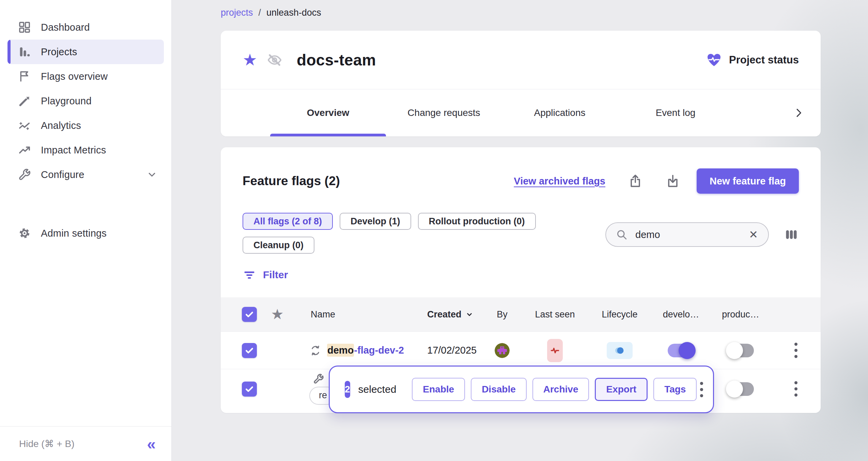 This screenshot has width=868, height=461. Describe the element at coordinates (681, 314) in the screenshot. I see `column-header-develop: develo…` at that location.